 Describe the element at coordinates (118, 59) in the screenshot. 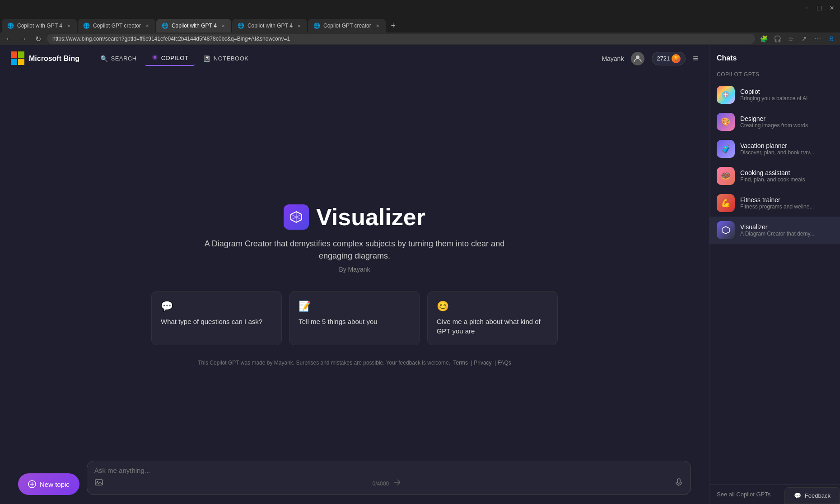

I see `nav-search: 🔍 SEARCH` at that location.